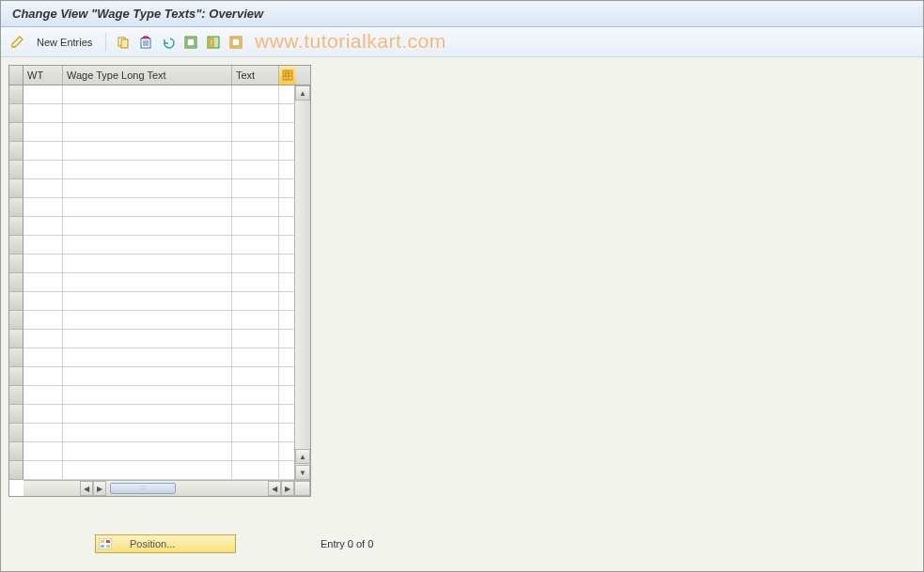  What do you see at coordinates (168, 42) in the screenshot?
I see `undo-icon` at bounding box center [168, 42].